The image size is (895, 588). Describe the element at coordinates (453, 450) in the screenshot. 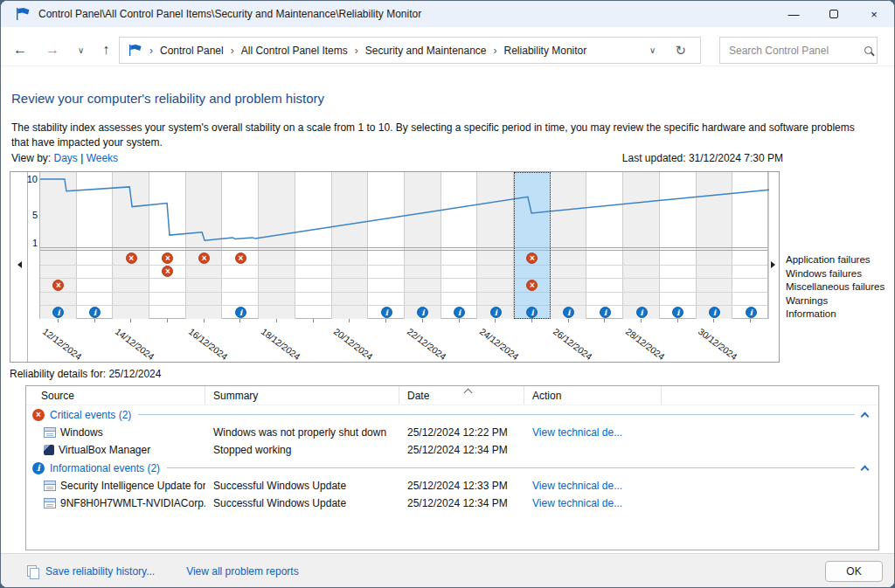

I see `event-row-virtualbox-manager: VirtualBox ManagerStopped working25/12/2…` at that location.